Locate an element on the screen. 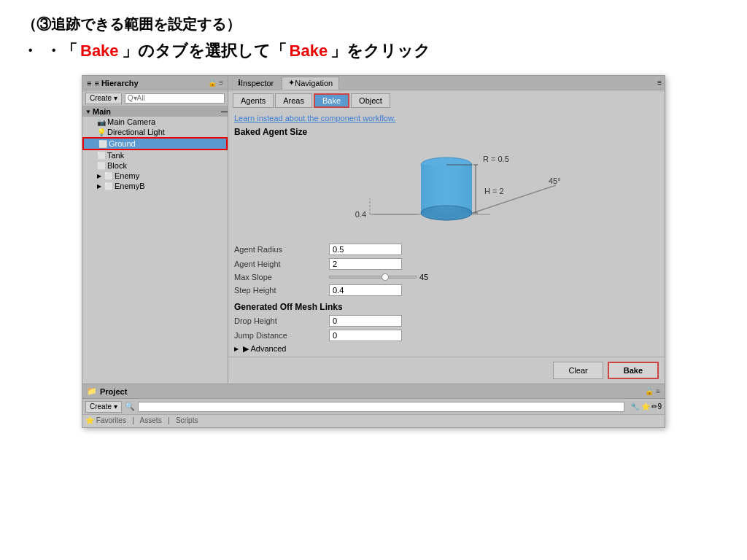 This screenshot has height=560, width=747. tree-label-tank: Tank is located at coordinates (115, 155).